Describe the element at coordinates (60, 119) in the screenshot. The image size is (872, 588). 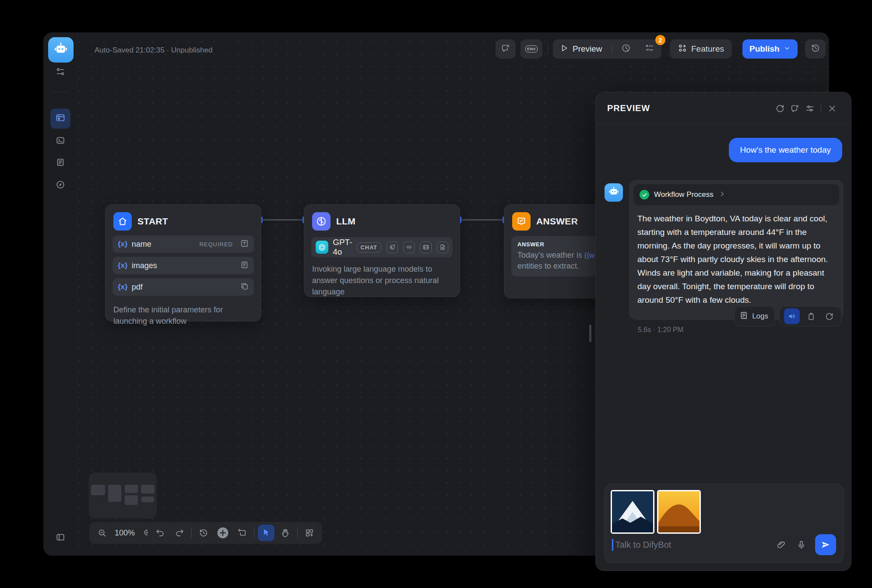
I see `sidebar-item-orchestrate` at that location.